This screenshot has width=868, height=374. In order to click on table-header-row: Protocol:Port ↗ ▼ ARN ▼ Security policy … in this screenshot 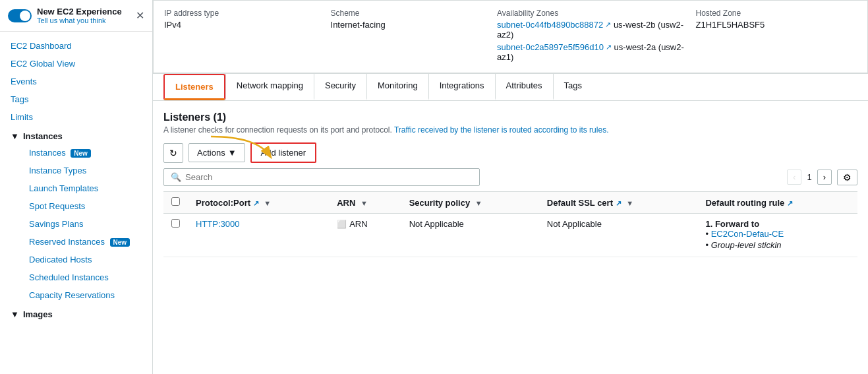, I will do `click(510, 203)`.